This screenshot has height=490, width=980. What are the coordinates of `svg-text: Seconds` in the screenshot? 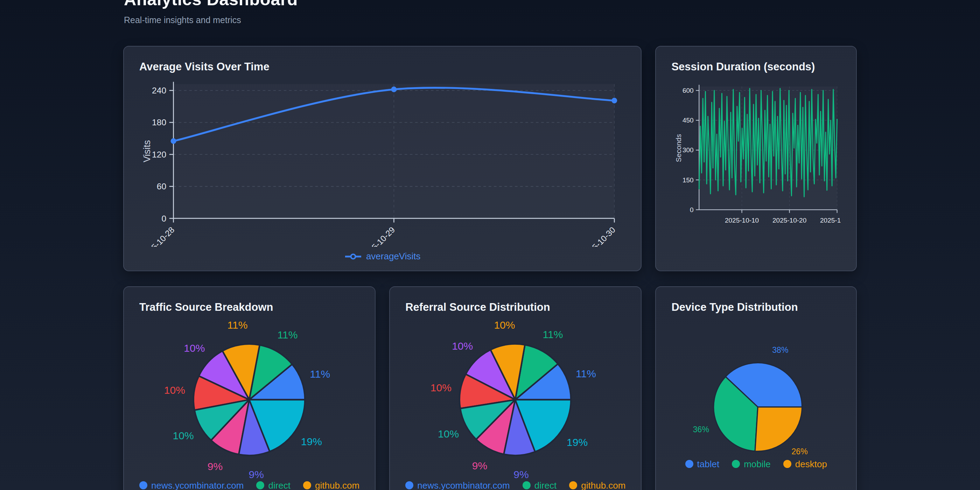 It's located at (679, 148).